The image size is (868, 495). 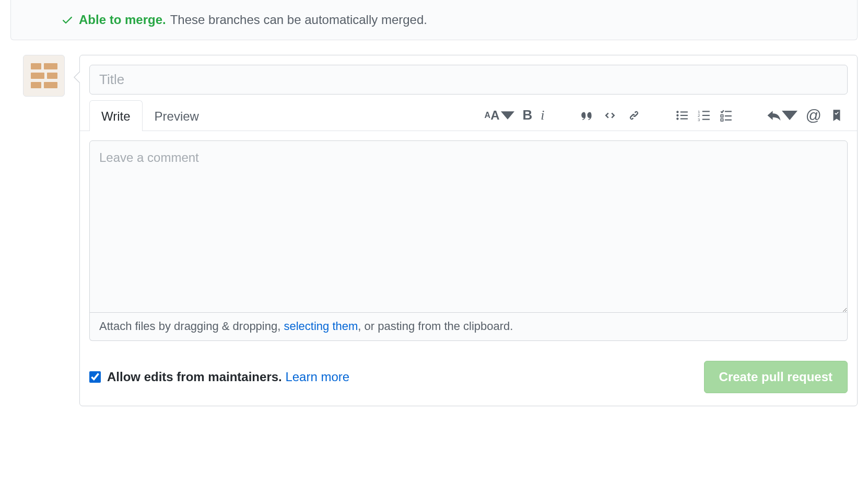 I want to click on mention-icon: @, so click(x=814, y=115).